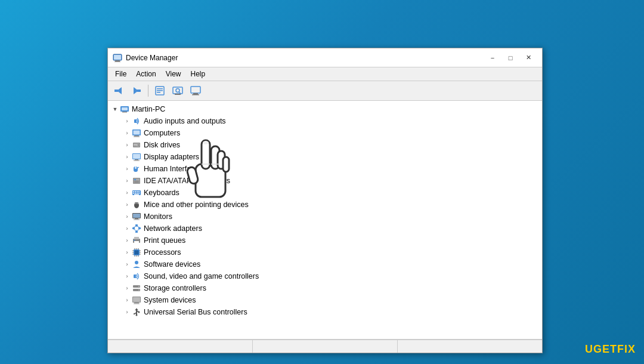 This screenshot has width=644, height=364. What do you see at coordinates (137, 264) in the screenshot?
I see `software-icon` at bounding box center [137, 264].